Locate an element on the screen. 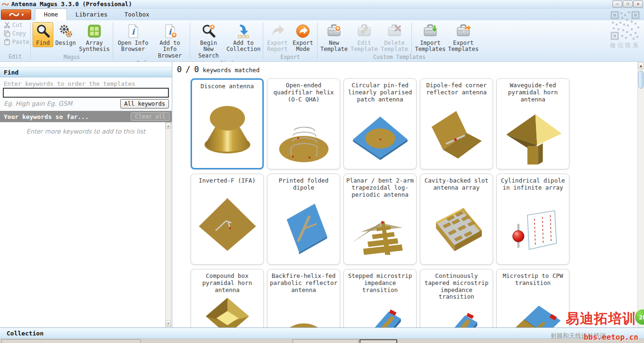  template-card-backfire-parabolic: Backfire-helix-fed parabolic reflector a… is located at coordinates (304, 298).